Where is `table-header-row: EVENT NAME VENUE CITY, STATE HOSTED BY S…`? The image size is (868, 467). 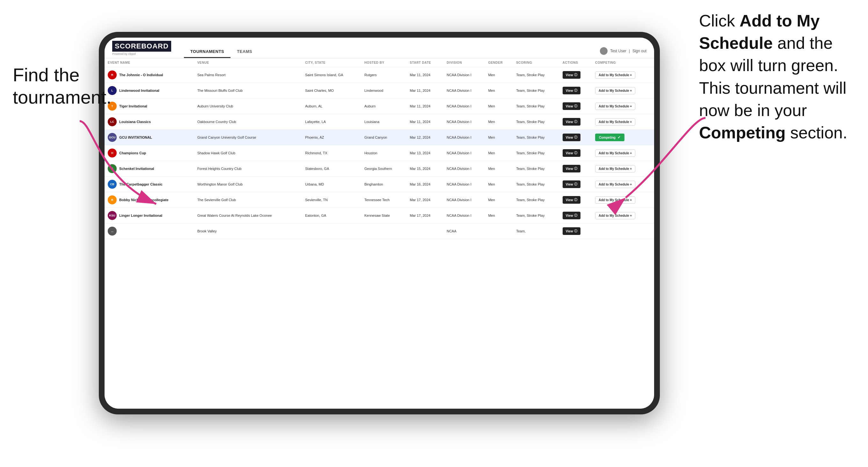
table-header-row: EVENT NAME VENUE CITY, STATE HOSTED BY S… is located at coordinates (379, 63).